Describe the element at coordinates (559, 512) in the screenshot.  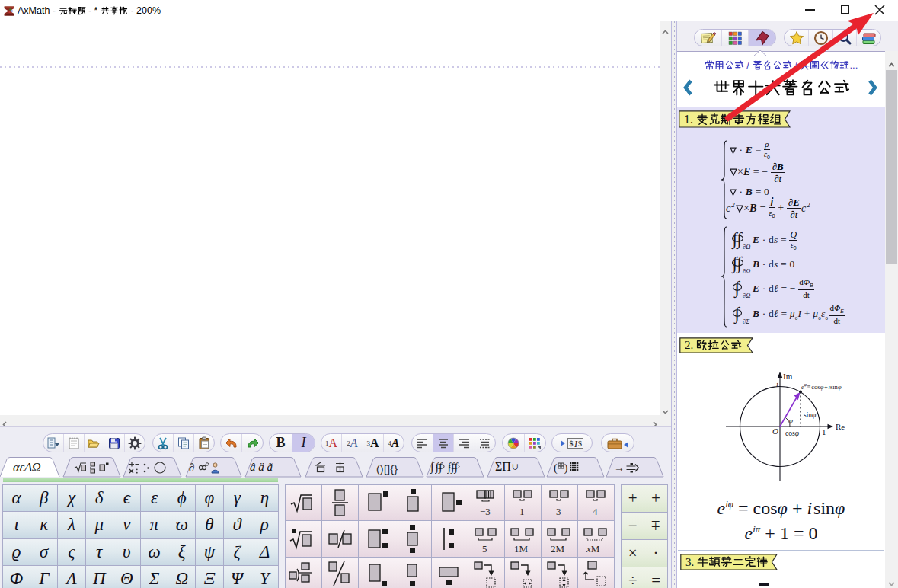
I see `svg-text: 3` at that location.